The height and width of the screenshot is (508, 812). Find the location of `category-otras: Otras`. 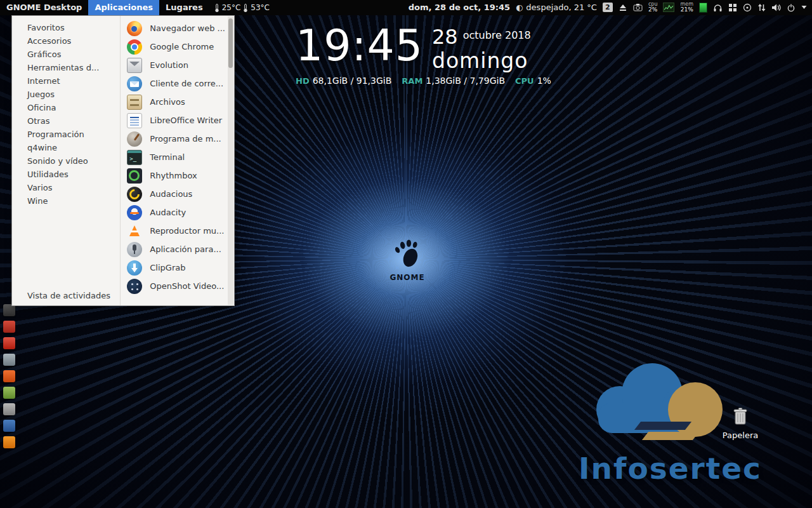

category-otras: Otras is located at coordinates (66, 121).